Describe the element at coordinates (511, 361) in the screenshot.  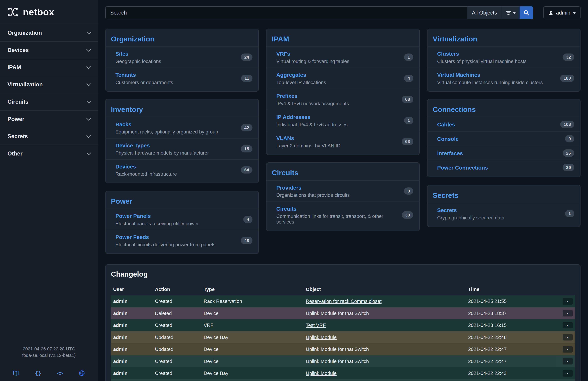
I see `changelog-time: 2021-04-22 22:47` at that location.